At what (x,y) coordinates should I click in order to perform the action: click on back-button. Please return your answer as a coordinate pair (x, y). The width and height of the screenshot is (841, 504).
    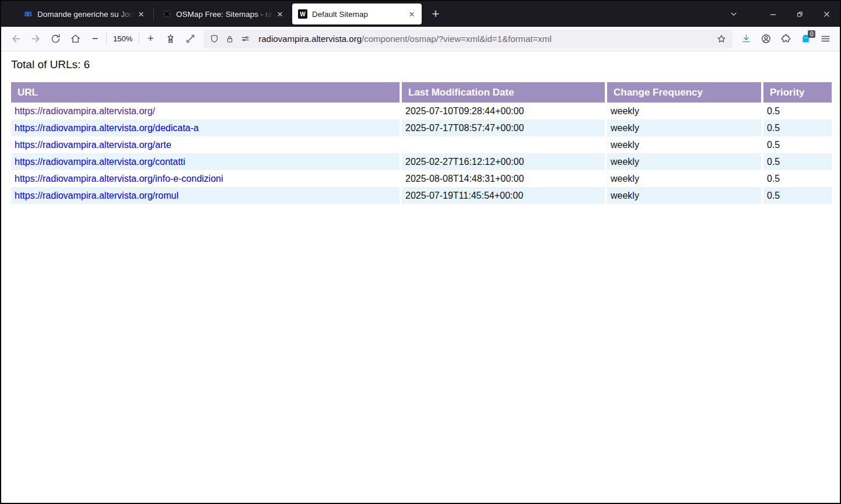
    Looking at the image, I should click on (16, 39).